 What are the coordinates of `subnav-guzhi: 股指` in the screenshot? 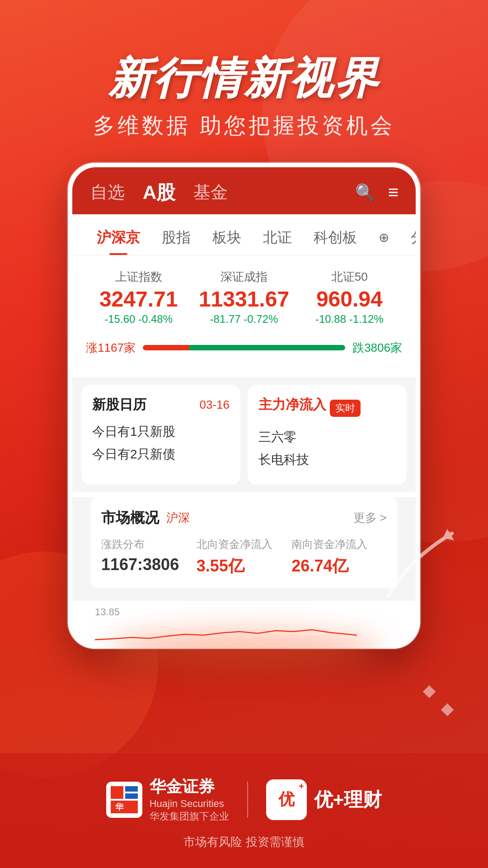 It's located at (176, 239).